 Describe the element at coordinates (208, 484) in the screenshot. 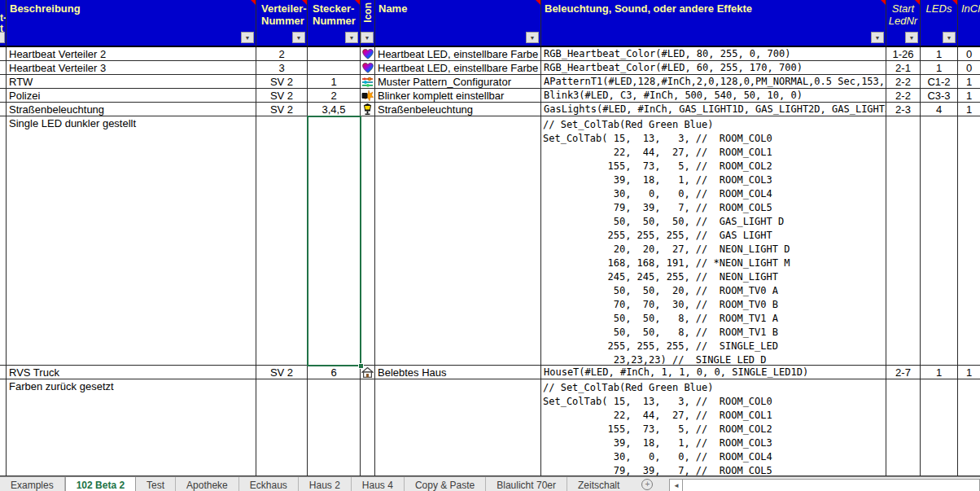

I see `sheet-tab-apotheke: Apotheke` at that location.